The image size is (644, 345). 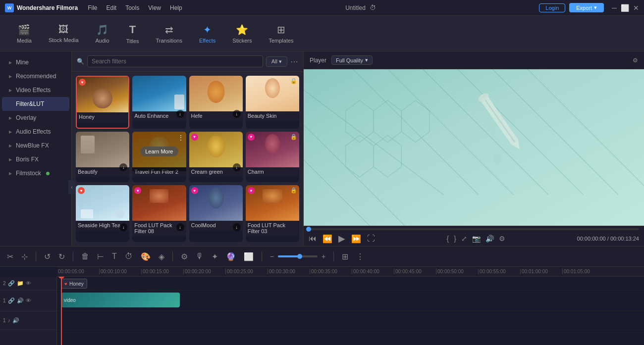 I want to click on sidebar-newblue-label: NewBlue FX, so click(x=33, y=146).